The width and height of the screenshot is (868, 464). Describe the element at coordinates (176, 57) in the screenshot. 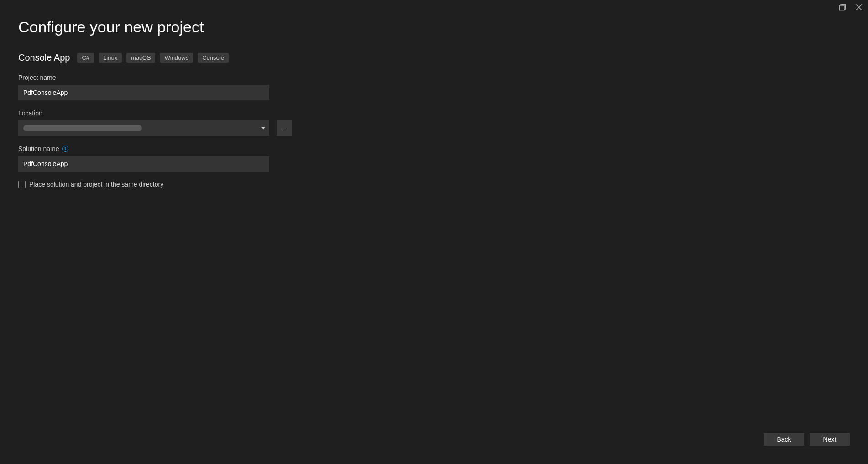

I see `tag-windows: Windows` at that location.